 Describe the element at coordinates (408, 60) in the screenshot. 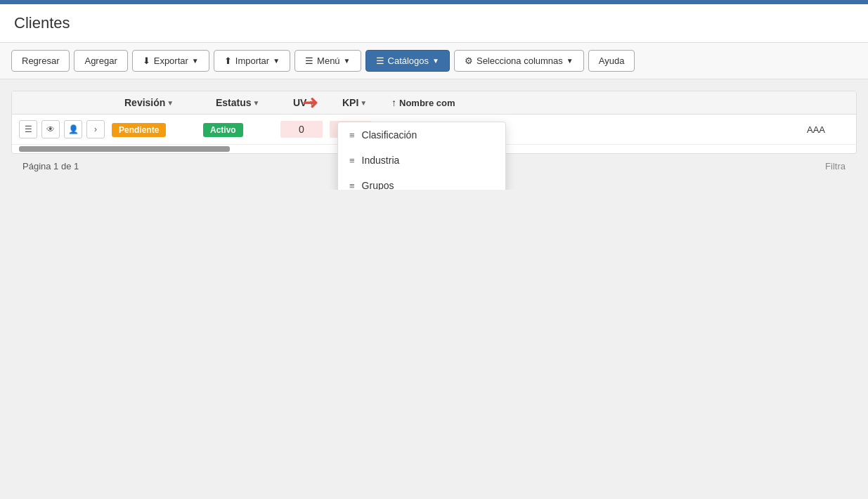

I see `catalogos-button: ☰ Catálogos ▼` at that location.